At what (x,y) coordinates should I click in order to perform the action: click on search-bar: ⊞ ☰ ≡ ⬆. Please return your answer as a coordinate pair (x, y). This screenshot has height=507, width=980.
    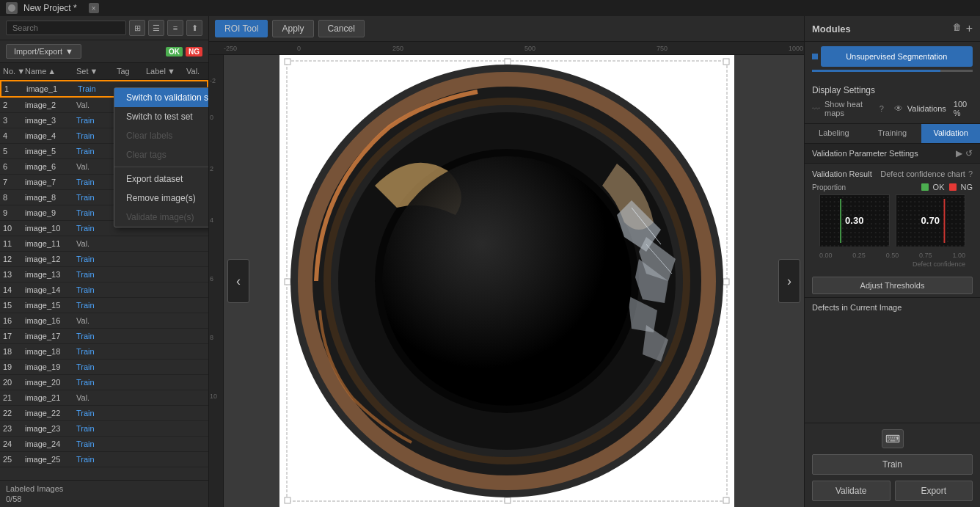
    Looking at the image, I should click on (104, 28).